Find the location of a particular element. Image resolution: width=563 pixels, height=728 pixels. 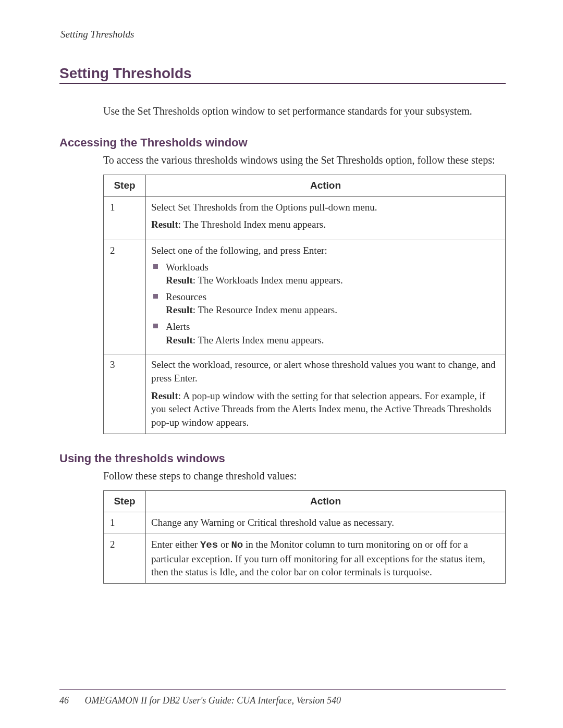

step-action: Enter either Yes or No in the Monitor co… is located at coordinates (326, 559).